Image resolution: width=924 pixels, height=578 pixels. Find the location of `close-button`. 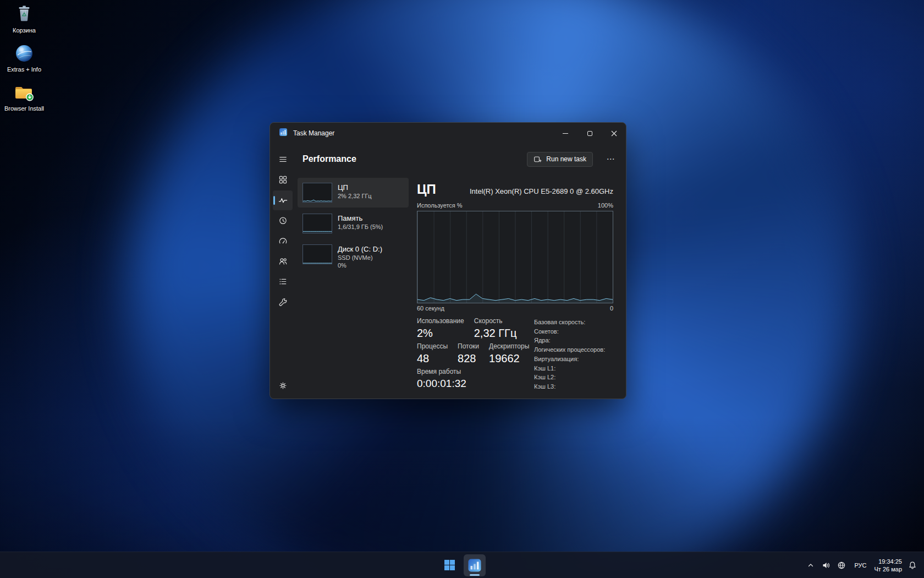

close-button is located at coordinates (614, 133).